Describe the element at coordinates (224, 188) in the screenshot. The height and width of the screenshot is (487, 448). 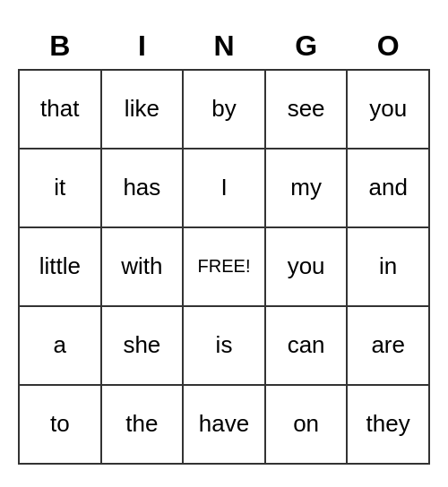
I see `bingo-row: ithasImyand` at that location.